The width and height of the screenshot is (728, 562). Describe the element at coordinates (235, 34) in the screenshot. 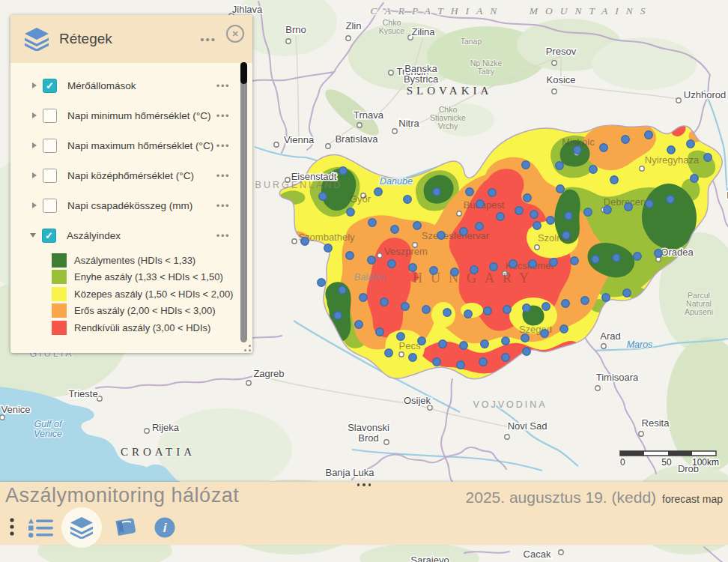

I see `panel-close-button: ✕` at that location.